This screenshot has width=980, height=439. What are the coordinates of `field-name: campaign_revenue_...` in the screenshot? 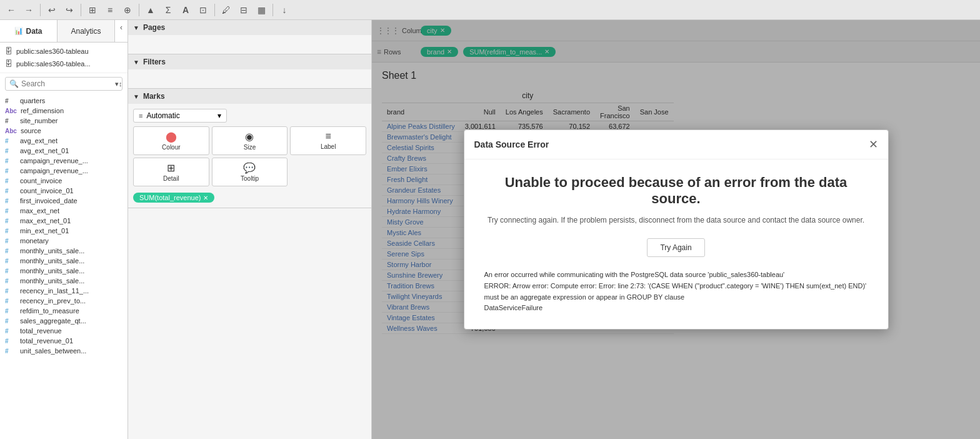 It's located at (54, 161).